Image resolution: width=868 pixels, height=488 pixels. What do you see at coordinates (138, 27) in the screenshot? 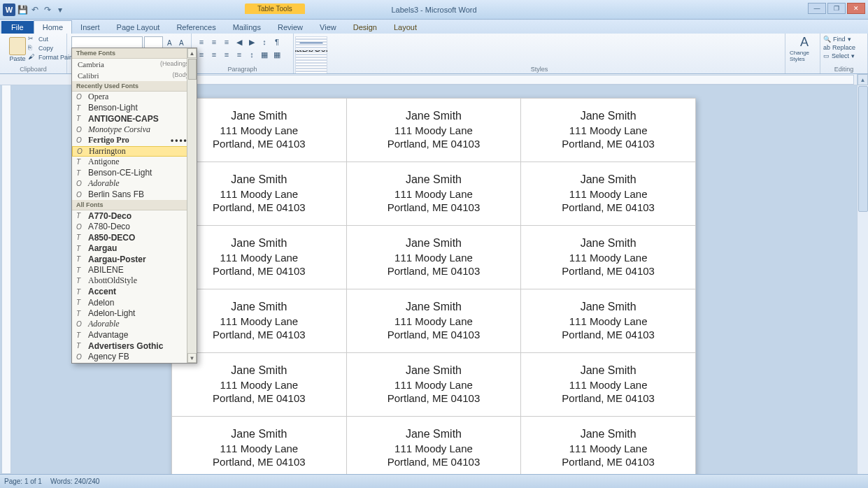
I see `tab-page-layout: Page Layout` at bounding box center [138, 27].